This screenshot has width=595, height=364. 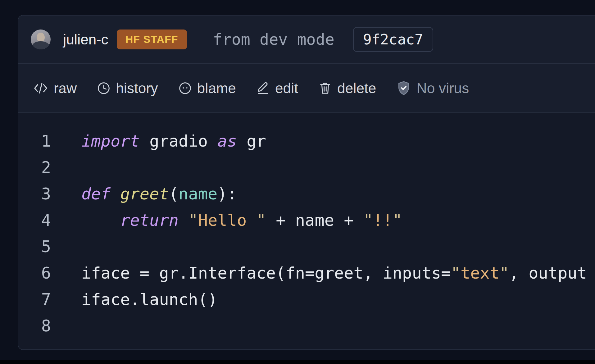 What do you see at coordinates (242, 221) in the screenshot?
I see `line-content: return "Hello " + name + "!!"` at bounding box center [242, 221].